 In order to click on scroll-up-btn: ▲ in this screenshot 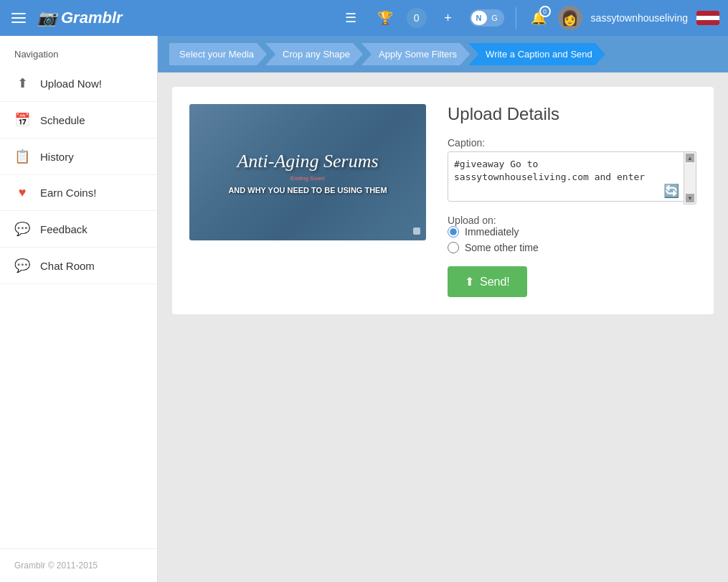, I will do `click(690, 158)`.